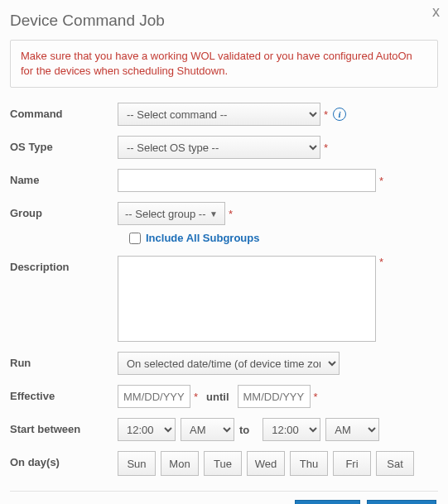  Describe the element at coordinates (247, 180) in the screenshot. I see `name-input` at that location.